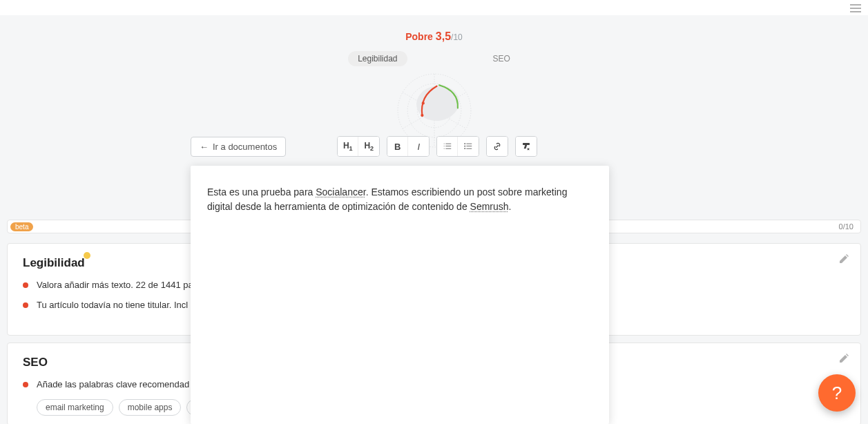 The width and height of the screenshot is (868, 424). Describe the element at coordinates (244, 146) in the screenshot. I see `back-button-label: Ir a documentos` at that location.